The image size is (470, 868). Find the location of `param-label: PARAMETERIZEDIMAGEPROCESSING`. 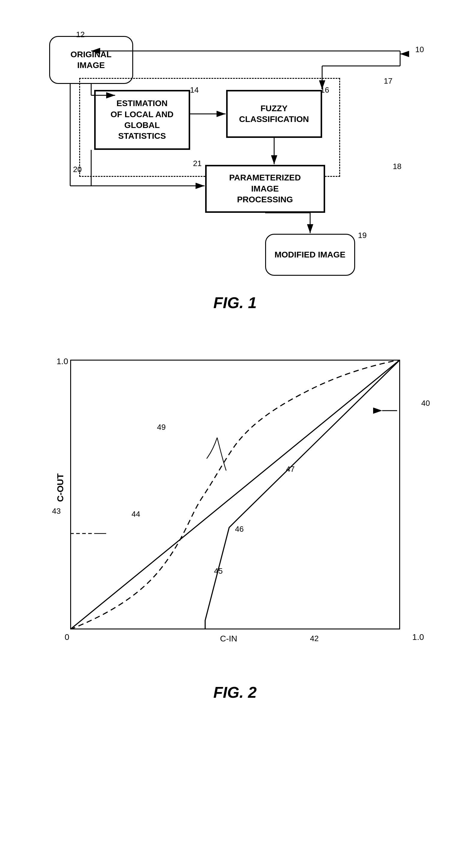

param-label: PARAMETERIZEDIMAGEPROCESSING is located at coordinates (265, 189).